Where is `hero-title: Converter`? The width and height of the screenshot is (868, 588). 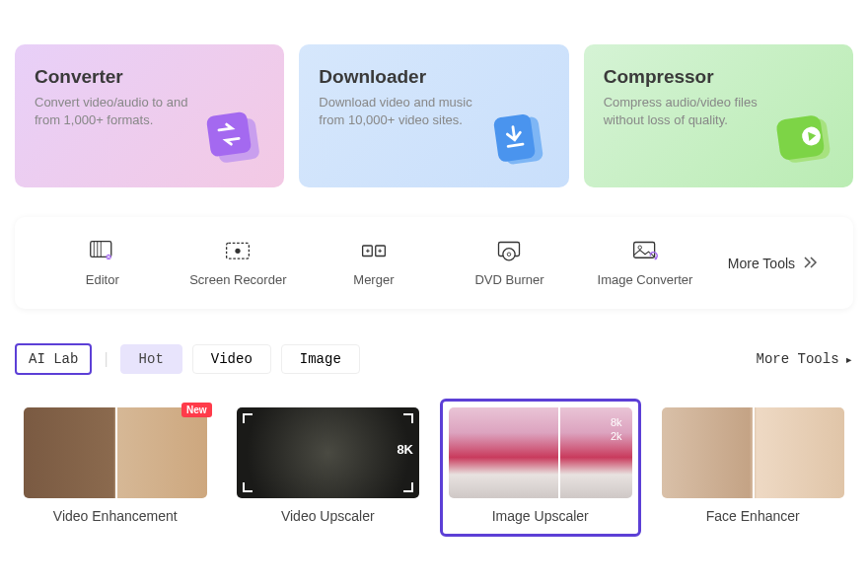 hero-title: Converter is located at coordinates (150, 77).